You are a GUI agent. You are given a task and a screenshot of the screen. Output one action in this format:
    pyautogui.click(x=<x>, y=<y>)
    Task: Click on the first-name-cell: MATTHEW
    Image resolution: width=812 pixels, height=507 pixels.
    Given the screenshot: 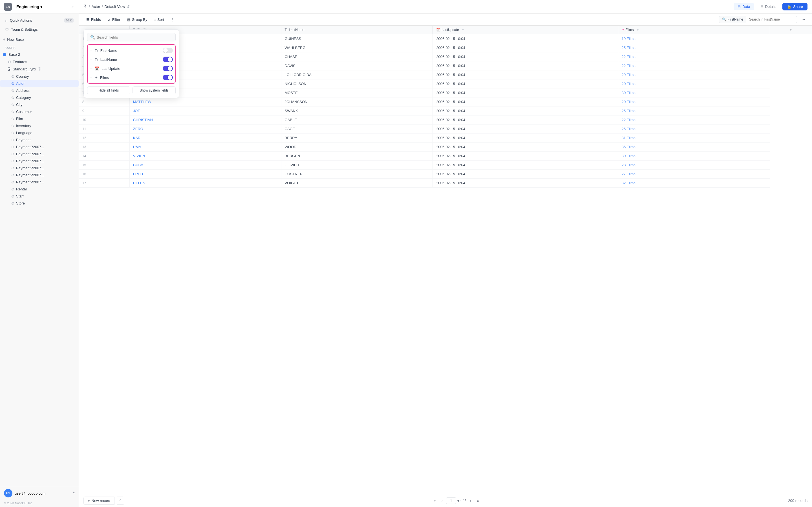 What is the action you would take?
    pyautogui.click(x=205, y=102)
    